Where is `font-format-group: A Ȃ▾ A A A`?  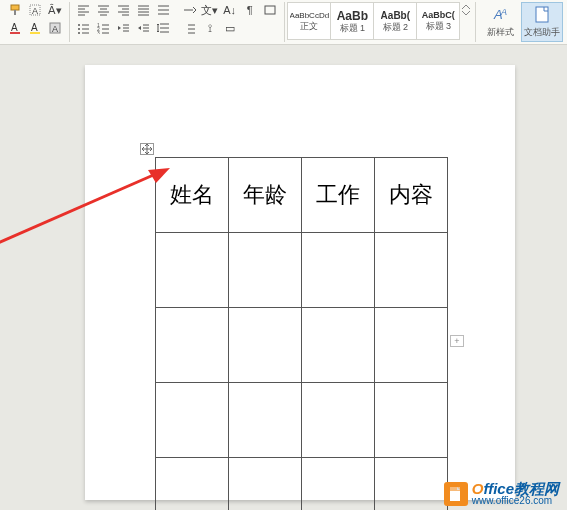
font-format-group: A Ȃ▾ A A A is located at coordinates (35, 19).